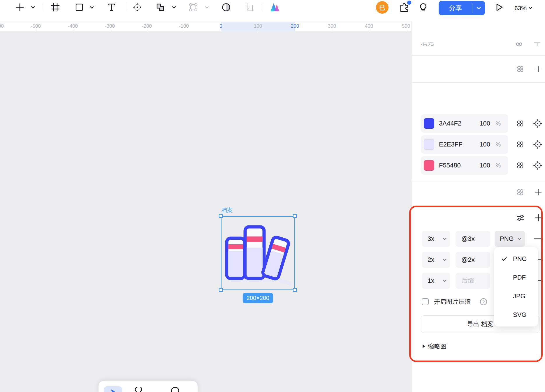 The image size is (545, 392). What do you see at coordinates (226, 7) in the screenshot?
I see `mask-tool-icon` at bounding box center [226, 7].